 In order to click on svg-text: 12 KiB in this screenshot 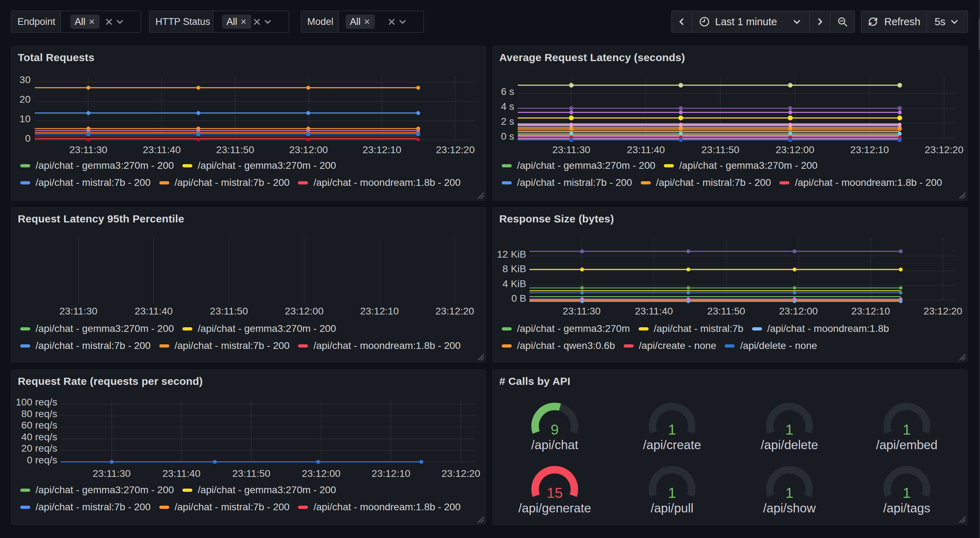, I will do `click(512, 254)`.